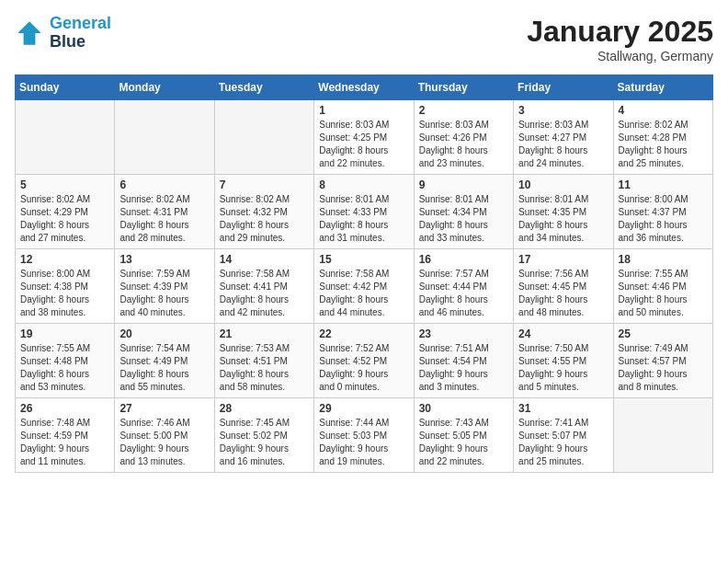 The image size is (728, 563). I want to click on weekday-header-sunday: Sunday, so click(65, 88).